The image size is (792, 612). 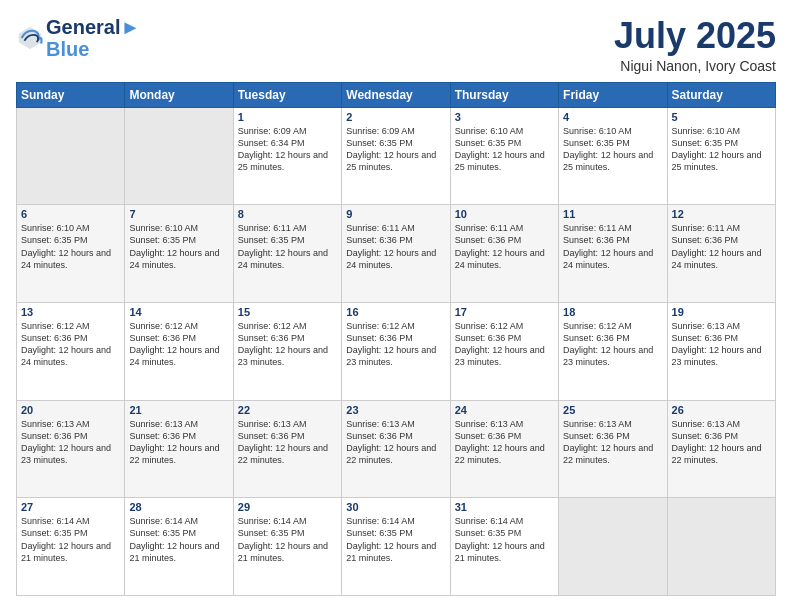 I want to click on calendar-cell: 13Sunrise: 6:12 AM Sunset: 6:36 PM Dayli…, so click(x=71, y=351).